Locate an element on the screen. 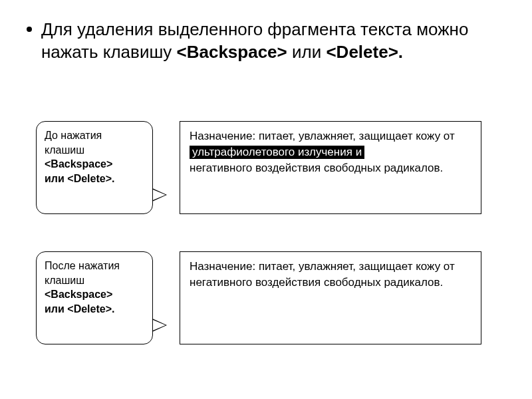 Image resolution: width=532 pixels, height=399 pixels. after-key-backspace: <Backspace> is located at coordinates (78, 294).